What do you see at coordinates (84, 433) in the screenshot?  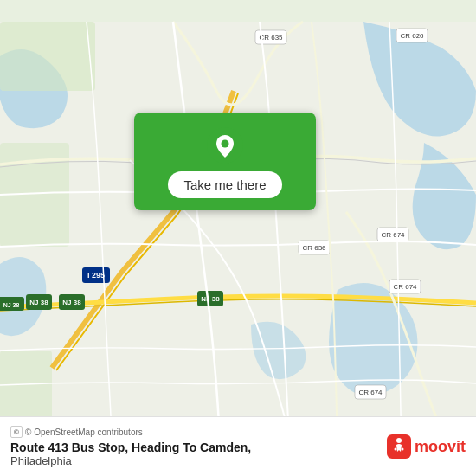 I see `osm-text: © OpenStreetMap contributors` at bounding box center [84, 433].